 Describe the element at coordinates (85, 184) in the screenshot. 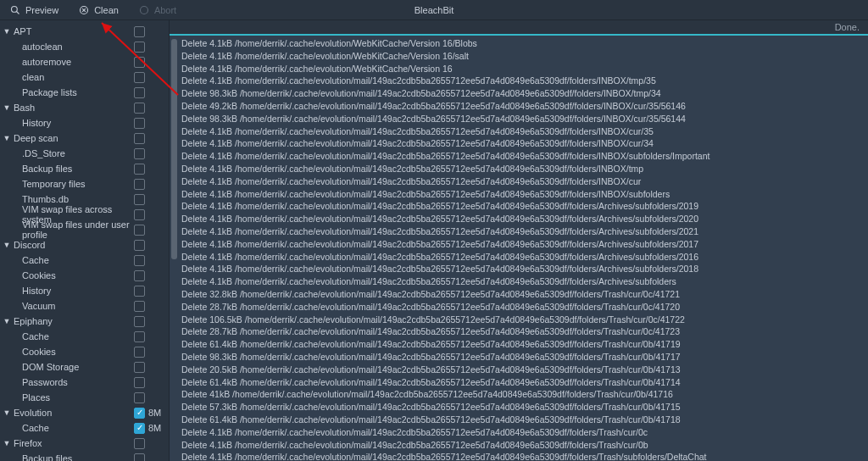

I see `cleaner-item: Temporary files` at that location.